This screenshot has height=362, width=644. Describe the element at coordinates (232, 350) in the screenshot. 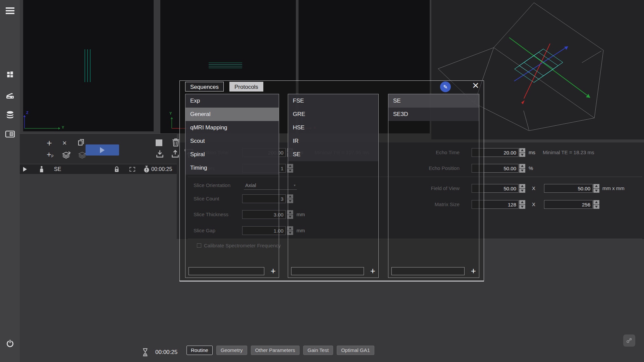

I see `tab-geometry: Geometry` at that location.